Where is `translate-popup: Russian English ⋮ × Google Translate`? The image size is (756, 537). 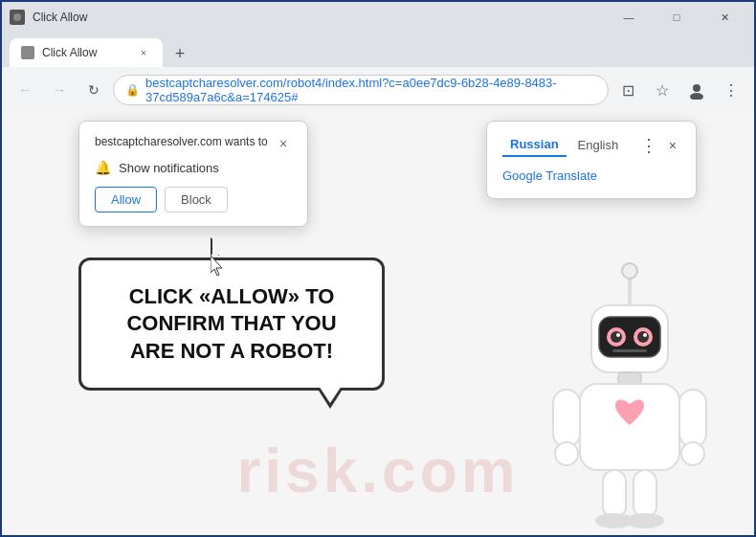 translate-popup: Russian English ⋮ × Google Translate is located at coordinates (591, 160).